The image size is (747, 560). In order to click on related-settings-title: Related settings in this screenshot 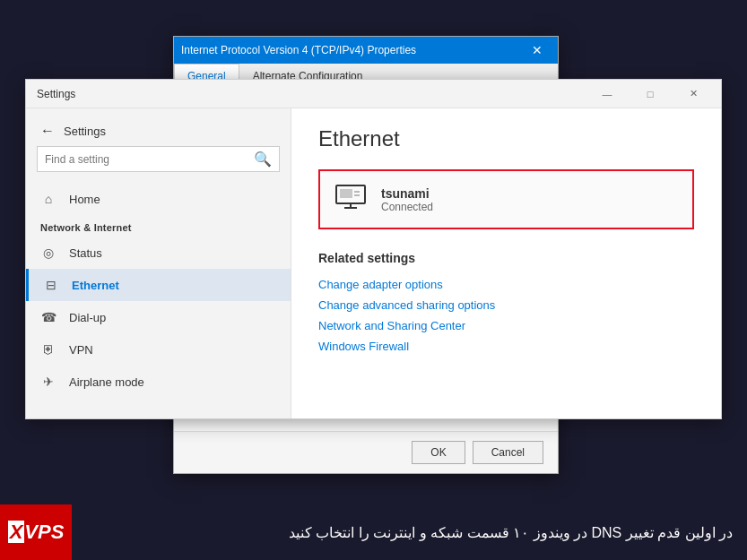, I will do `click(506, 258)`.